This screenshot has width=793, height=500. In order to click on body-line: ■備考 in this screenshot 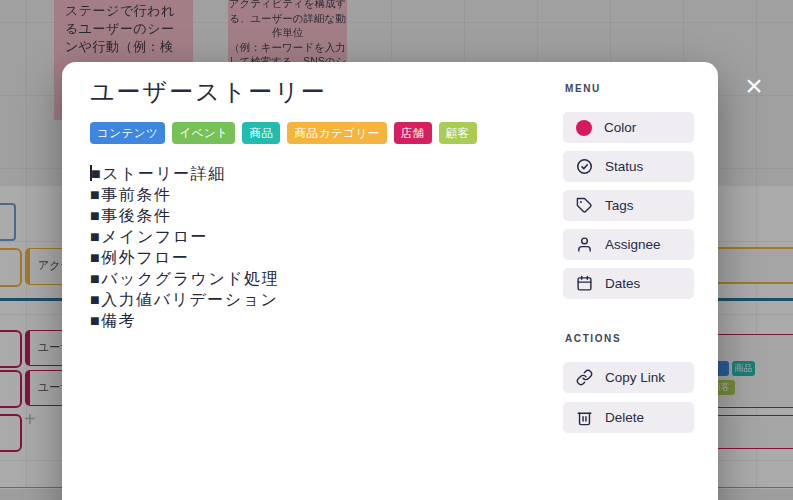, I will do `click(310, 320)`.